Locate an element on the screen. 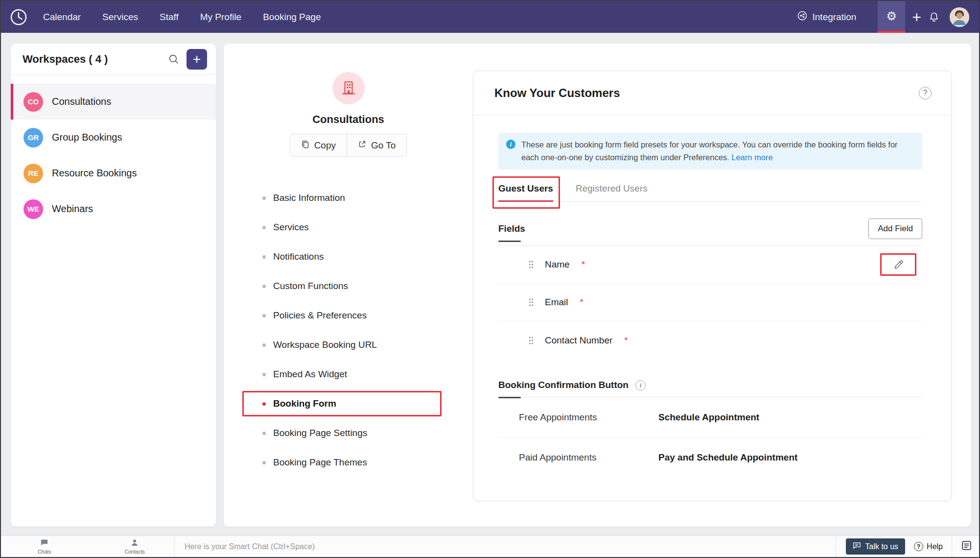 Image resolution: width=980 pixels, height=558 pixels. conversations-icon is located at coordinates (966, 547).